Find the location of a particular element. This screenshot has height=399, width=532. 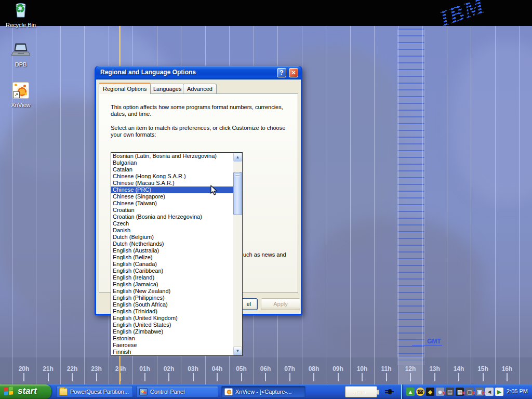

tray-icons: ▲☎◆☻×▤▦×▢×▣×◄▶ is located at coordinates (455, 392).